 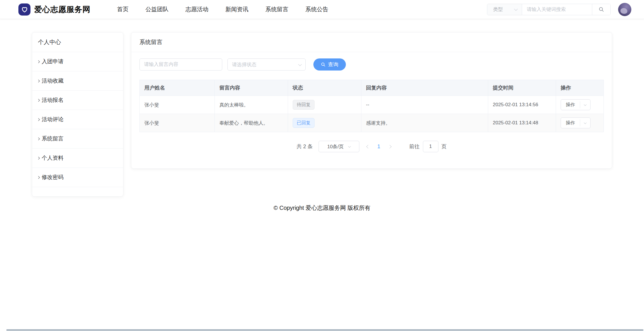 I want to click on page-number-current: 1, so click(x=379, y=147).